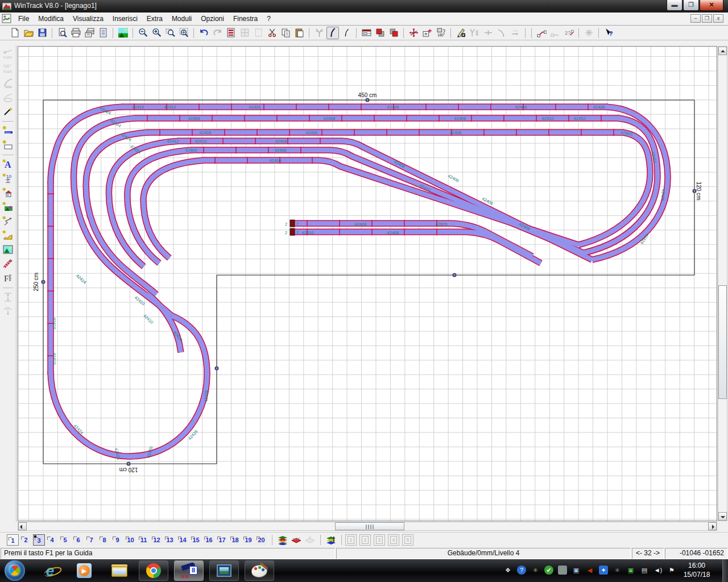 This screenshot has height=582, width=728. Describe the element at coordinates (631, 570) in the screenshot. I see `backup-check-tray-icon: ▣` at that location.